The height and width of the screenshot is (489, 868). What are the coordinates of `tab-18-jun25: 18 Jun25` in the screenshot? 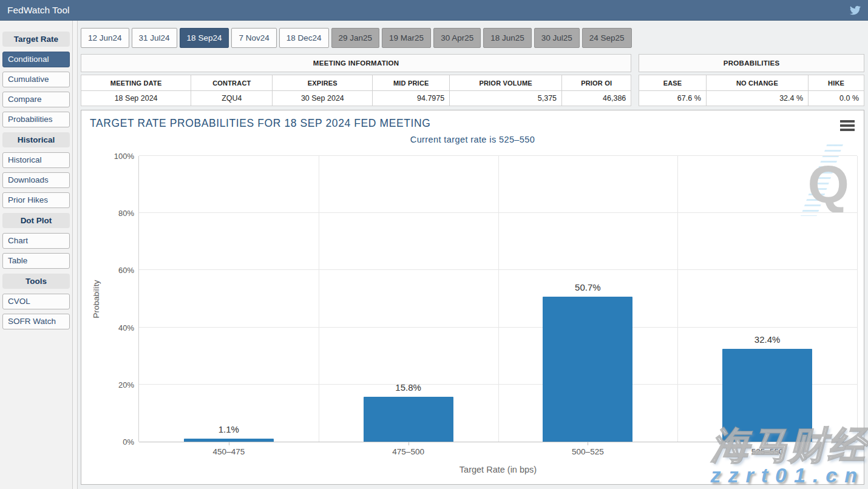 It's located at (507, 38).